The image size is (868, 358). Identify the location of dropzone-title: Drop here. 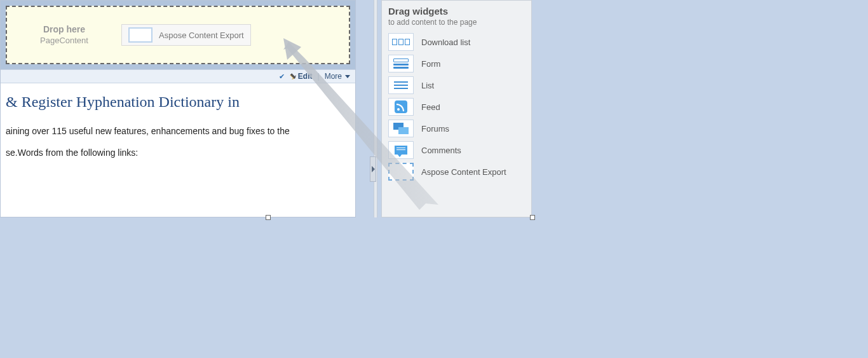
(64, 29).